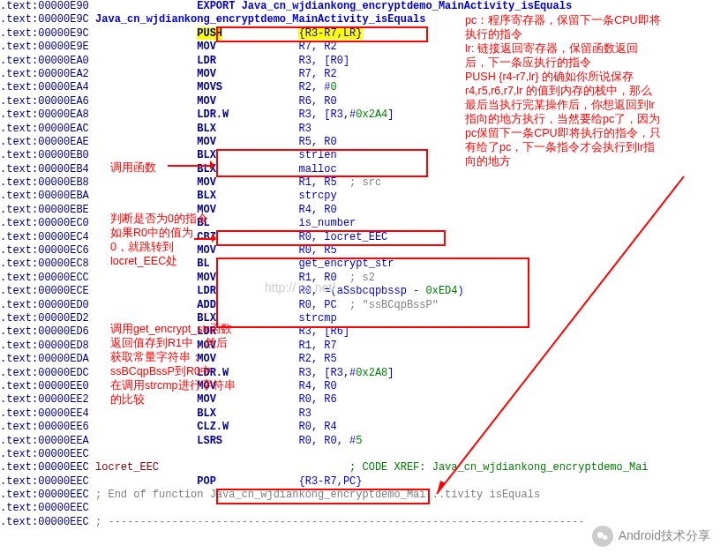  I want to click on asm-body: LSRS R0, R0, #5, so click(226, 441).